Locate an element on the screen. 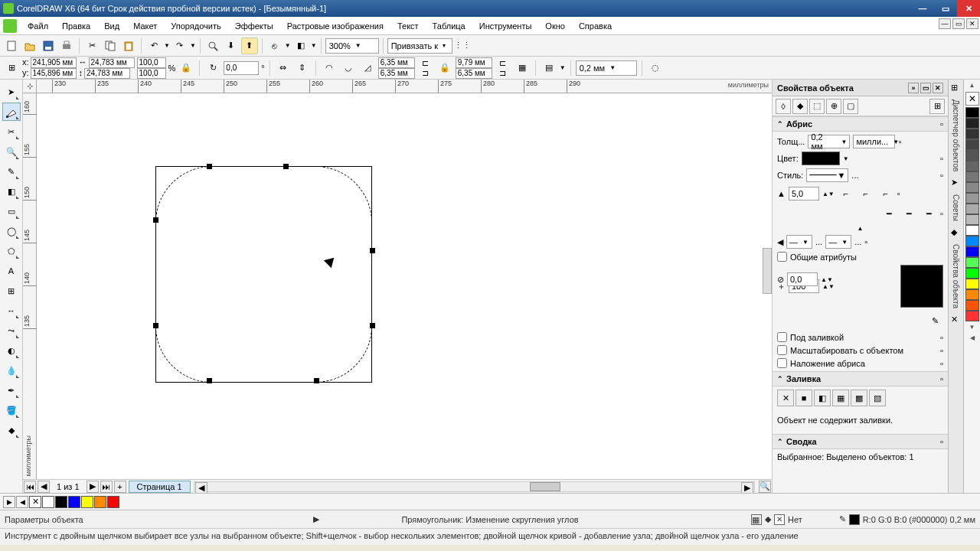  status-fill-swatch: ✕ is located at coordinates (779, 520).